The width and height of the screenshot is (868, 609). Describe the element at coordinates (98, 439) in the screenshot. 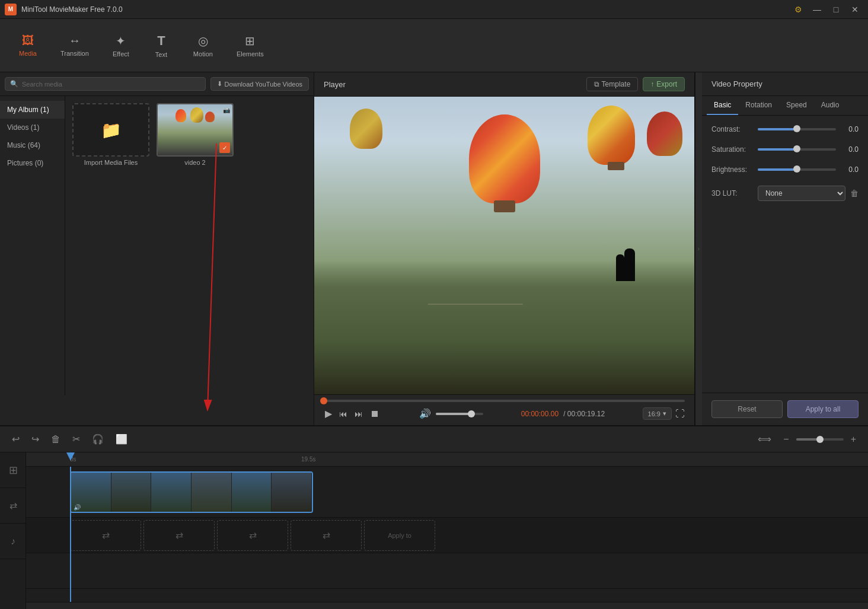

I see `audio-button: 🎧` at that location.